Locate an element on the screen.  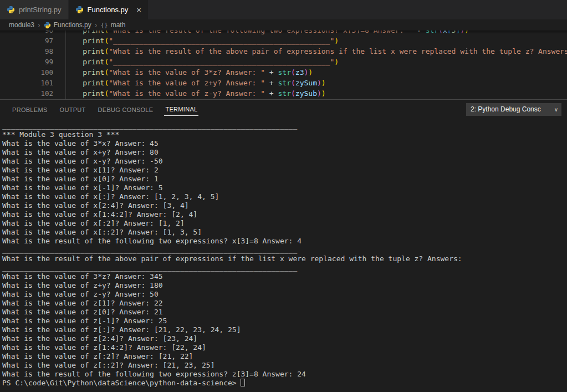
breadcrumb-item-functions-py: Functions.py is located at coordinates (73, 25).